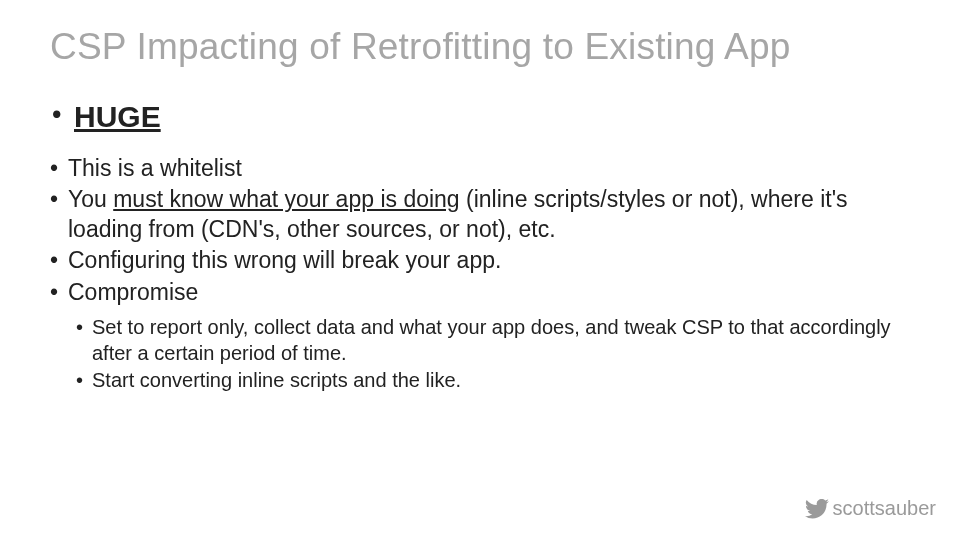  What do you see at coordinates (480, 117) in the screenshot?
I see `bullet-list-lvl1: HUGE` at bounding box center [480, 117].